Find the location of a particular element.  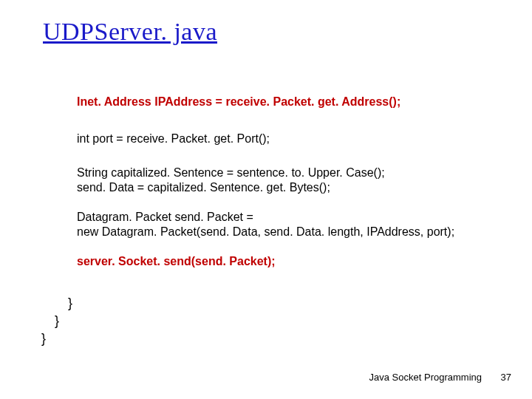

slide-title: UDPServer. java is located at coordinates (130, 32).